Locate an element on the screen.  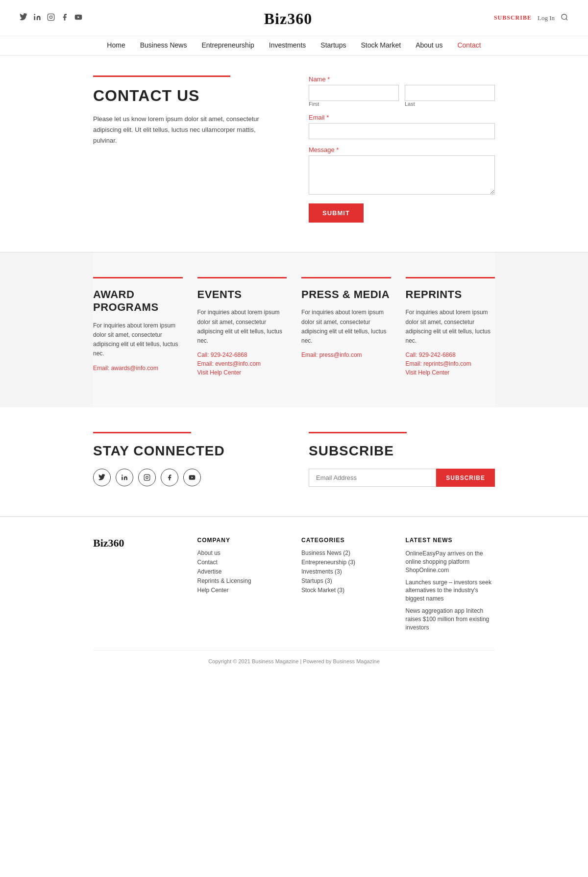
events-card: EVENTS For inquiries about lorem ipsum d… is located at coordinates (242, 327).